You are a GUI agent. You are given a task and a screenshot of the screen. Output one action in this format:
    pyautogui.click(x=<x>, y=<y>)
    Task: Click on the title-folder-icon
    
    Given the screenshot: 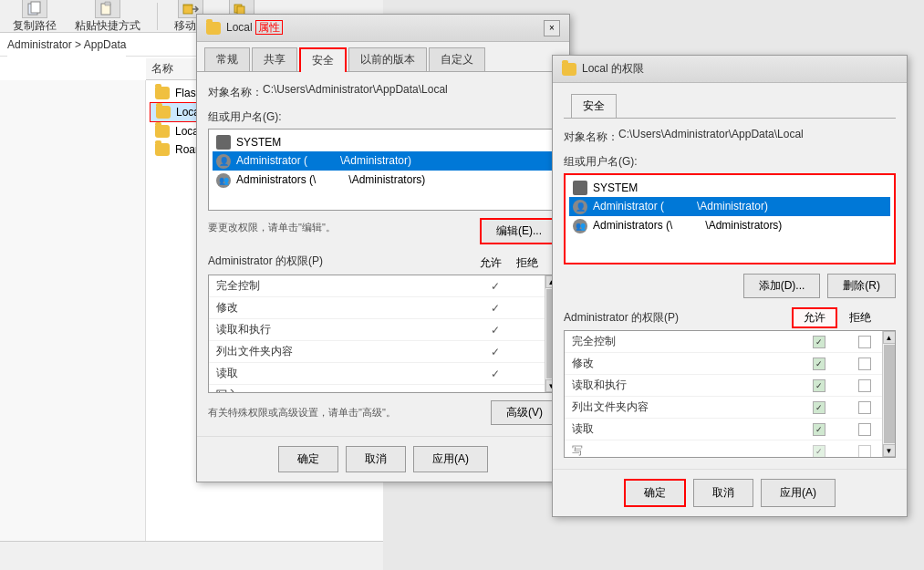 What is the action you would take?
    pyautogui.click(x=213, y=28)
    